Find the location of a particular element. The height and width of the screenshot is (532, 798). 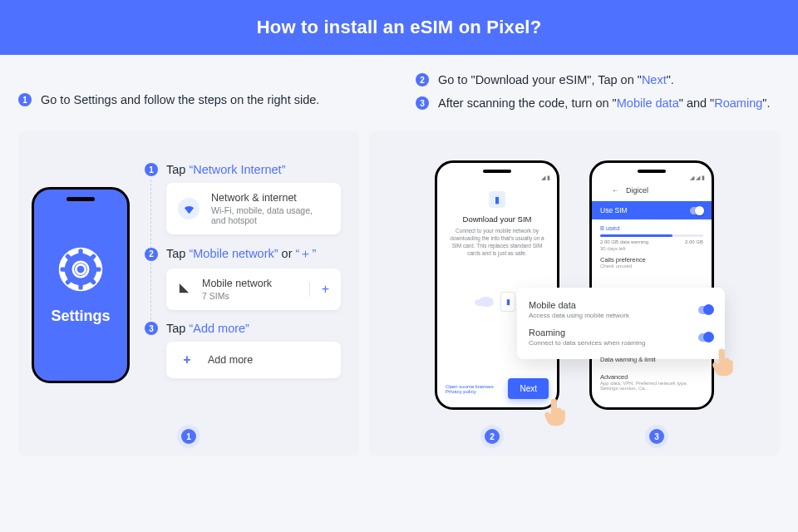

intro-step-3-text: After scanning the code, turn on "Mobile… is located at coordinates (603, 103).